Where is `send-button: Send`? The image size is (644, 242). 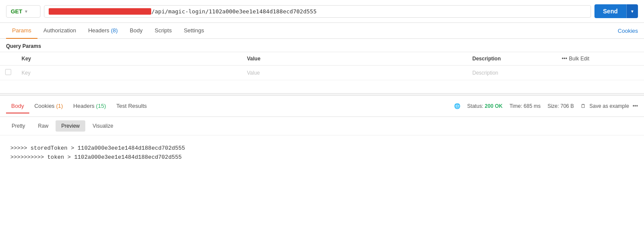
send-button: Send is located at coordinates (610, 11).